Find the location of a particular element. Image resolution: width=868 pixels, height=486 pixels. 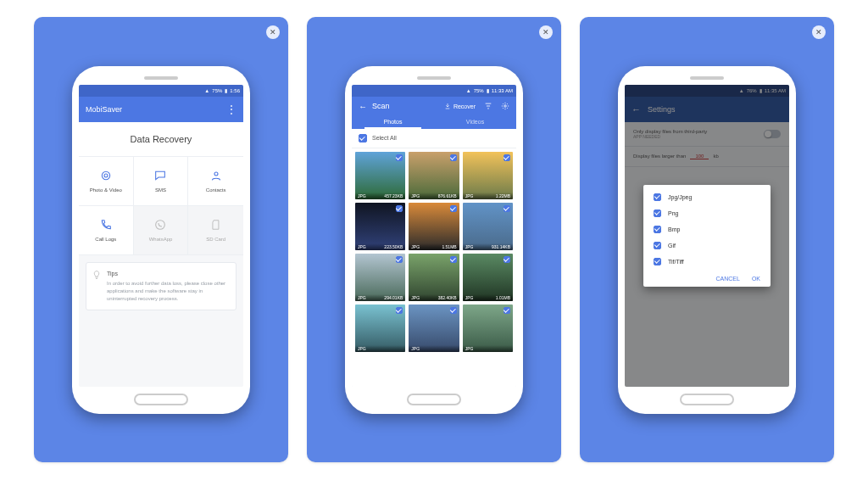

cell-photo-video: Photo & Video is located at coordinates (107, 182).